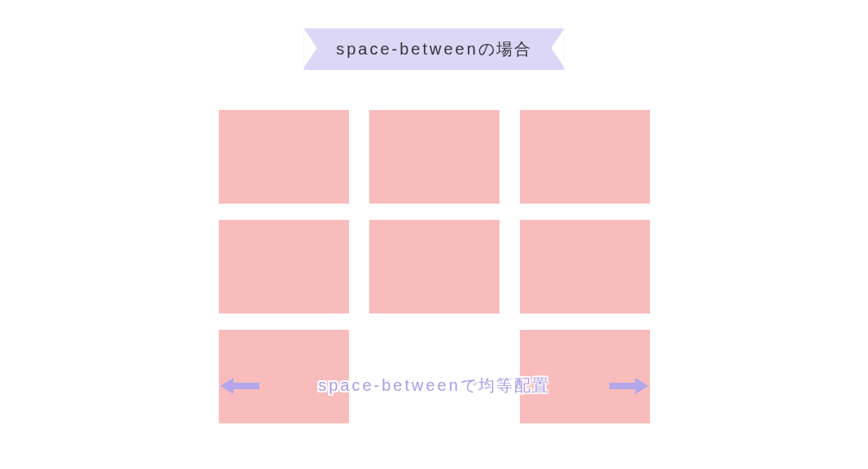 The image size is (868, 469). I want to click on annotation-row: space-betweenで均等配置, so click(434, 386).